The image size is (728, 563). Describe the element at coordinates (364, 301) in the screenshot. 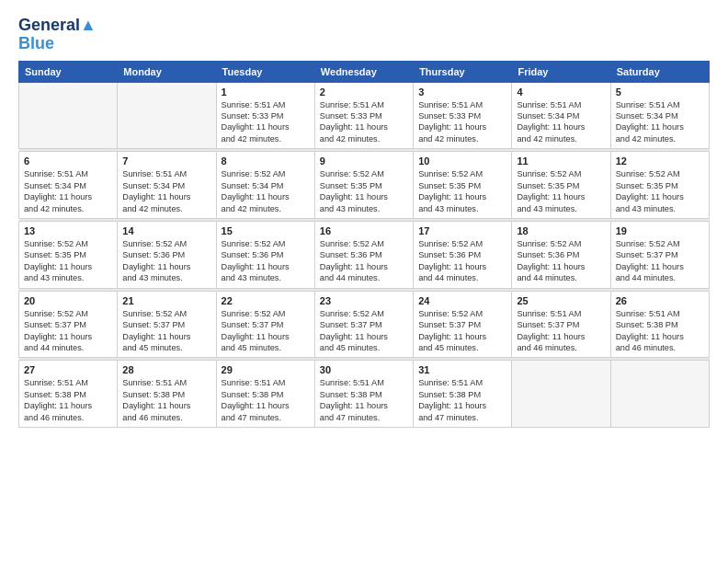

I see `day-number: 23` at that location.